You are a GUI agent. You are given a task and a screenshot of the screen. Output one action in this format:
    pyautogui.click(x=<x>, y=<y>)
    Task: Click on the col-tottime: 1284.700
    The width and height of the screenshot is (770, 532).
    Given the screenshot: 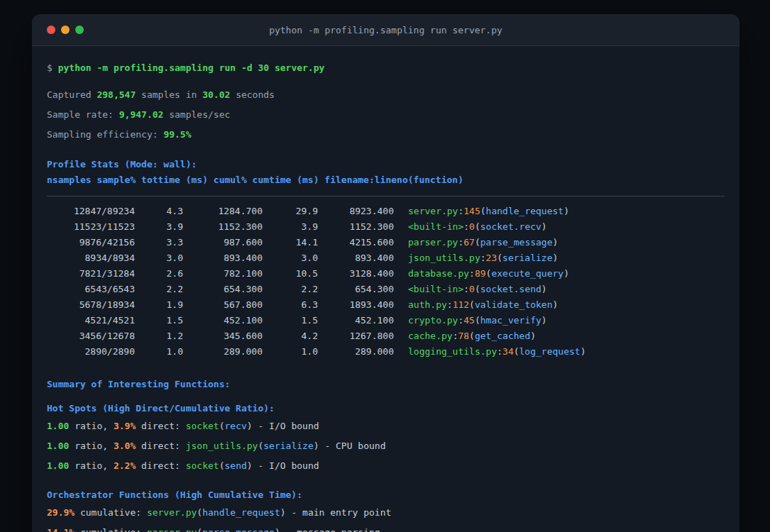 What is the action you would take?
    pyautogui.click(x=223, y=211)
    